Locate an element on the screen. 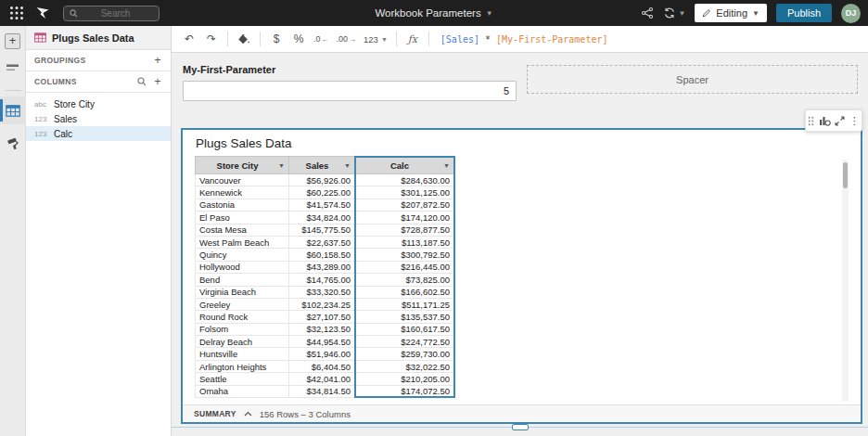  cell-sales: $41,574.50 is located at coordinates (323, 204).